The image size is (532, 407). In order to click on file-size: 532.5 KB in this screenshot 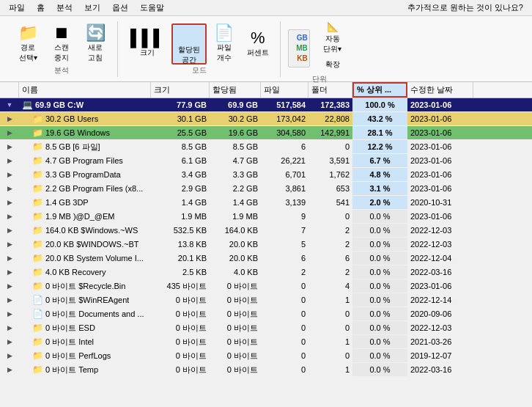, I will do `click(180, 230)`.